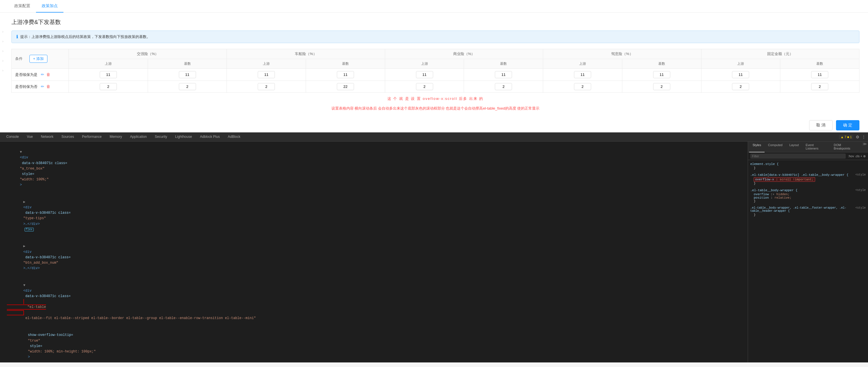 The image size is (868, 367). Describe the element at coordinates (857, 156) in the screenshot. I see `filter-actions: :hov .cls + ⊕` at that location.